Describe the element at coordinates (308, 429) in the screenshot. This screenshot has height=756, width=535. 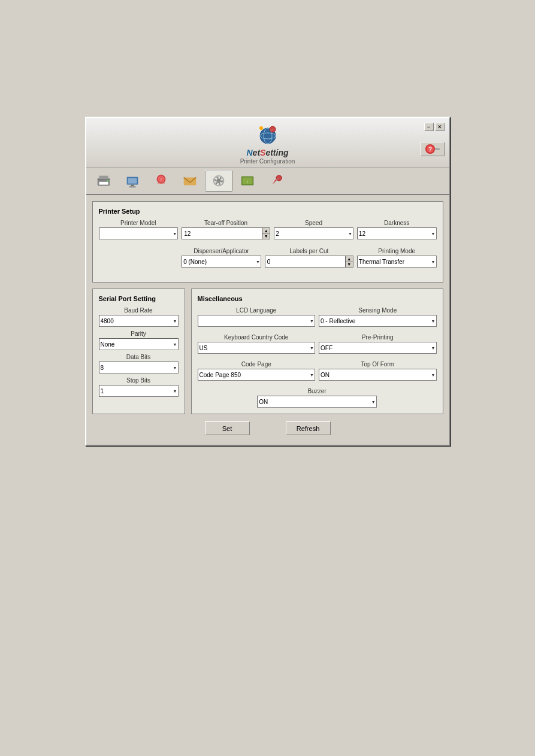
I see `refresh-button: Refresh` at that location.